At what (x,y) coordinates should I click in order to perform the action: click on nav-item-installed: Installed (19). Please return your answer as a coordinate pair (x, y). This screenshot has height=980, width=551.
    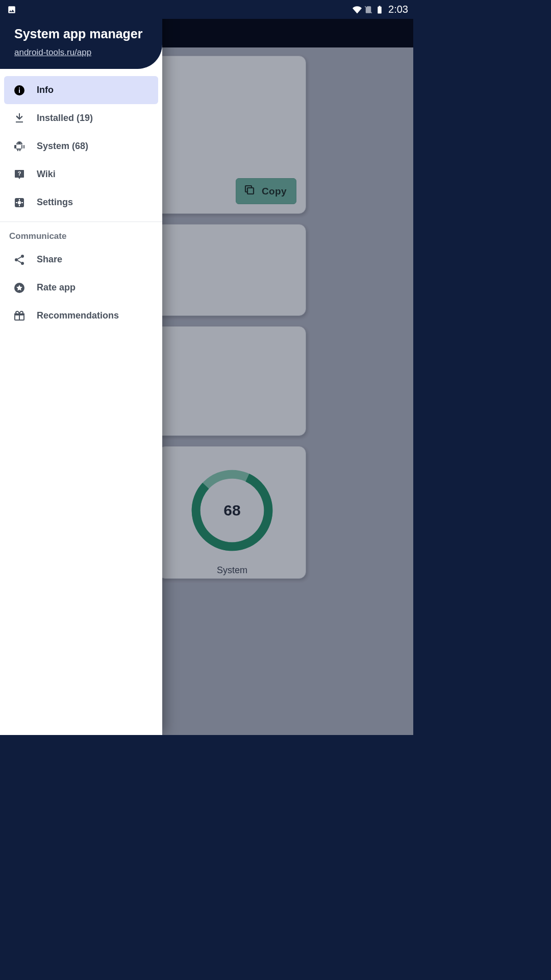
    Looking at the image, I should click on (81, 118).